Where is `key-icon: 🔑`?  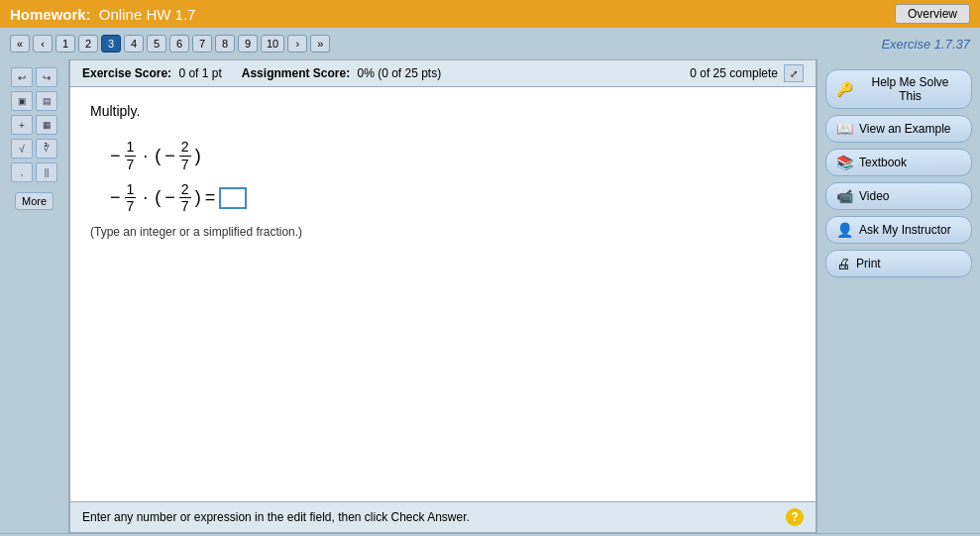
key-icon: 🔑 is located at coordinates (844, 89).